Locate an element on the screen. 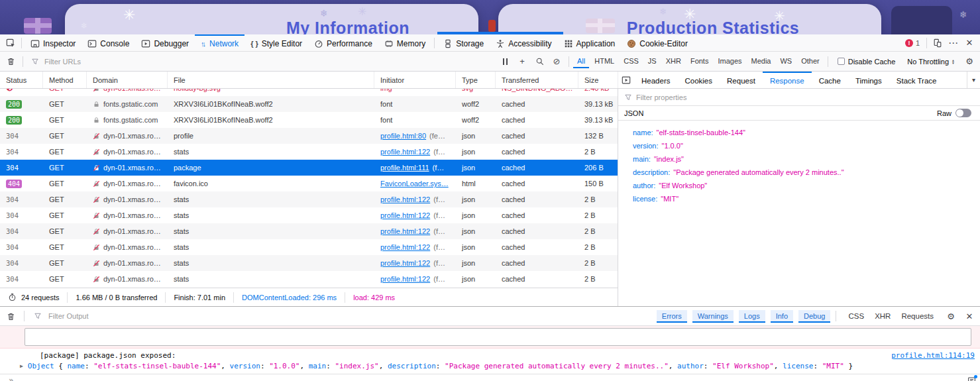  filter-urls-input is located at coordinates (270, 61).